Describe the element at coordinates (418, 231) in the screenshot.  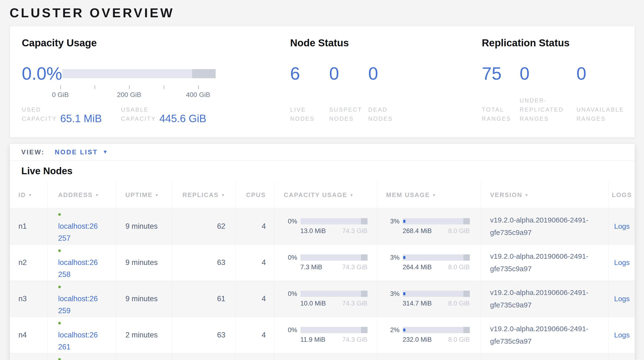
I see `node-mem-usage-used-value: 268.4 MiB` at that location.